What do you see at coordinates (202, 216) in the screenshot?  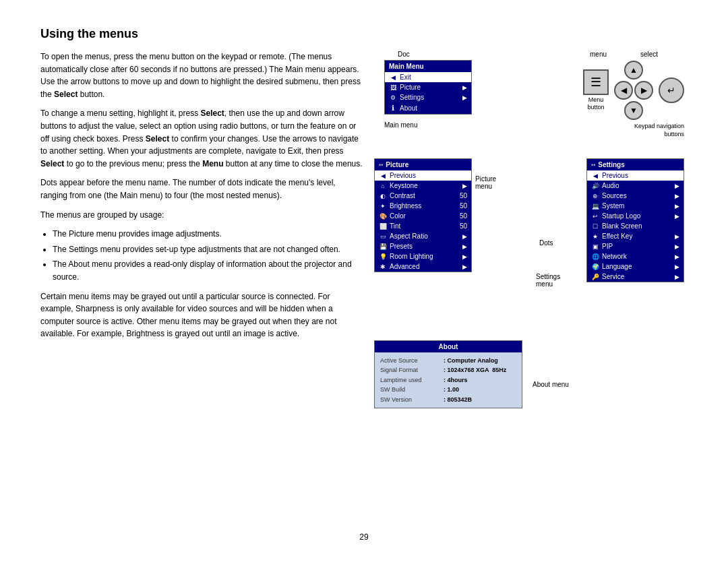 I see `paragraph-4: The menus are grouped by usage:` at bounding box center [202, 216].